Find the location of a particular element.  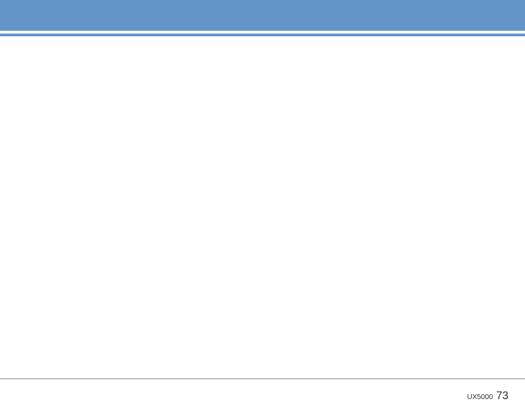

header-band is located at coordinates (262, 15).